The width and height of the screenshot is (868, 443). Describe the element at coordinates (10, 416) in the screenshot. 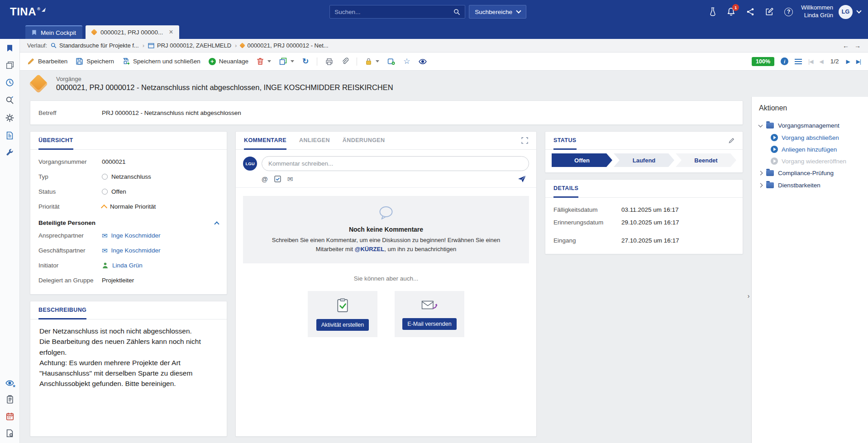

I see `calendar-icon` at that location.